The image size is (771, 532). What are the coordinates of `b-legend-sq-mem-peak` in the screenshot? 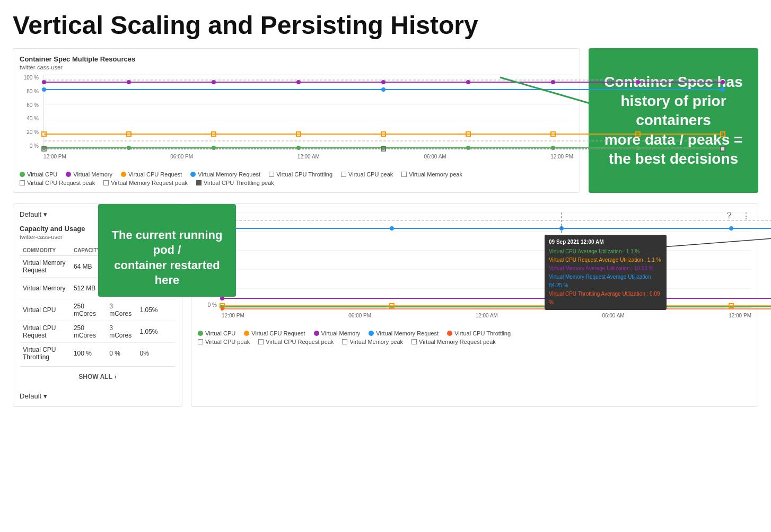 It's located at (345, 342).